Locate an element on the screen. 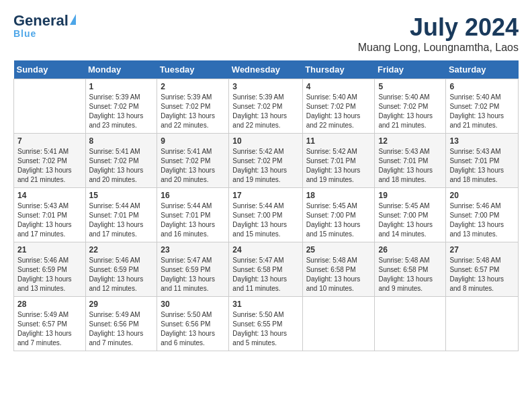 The height and width of the screenshot is (411, 532). calendar-cell: 12Sunrise: 5:43 AM Sunset: 7:01 PM Dayli… is located at coordinates (410, 161).